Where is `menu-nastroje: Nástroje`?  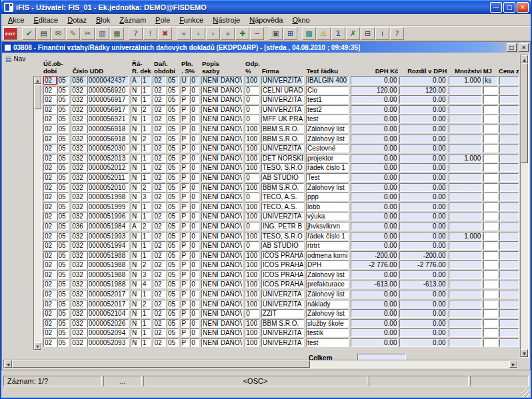
menu-nastroje: Nástroje is located at coordinates (227, 20).